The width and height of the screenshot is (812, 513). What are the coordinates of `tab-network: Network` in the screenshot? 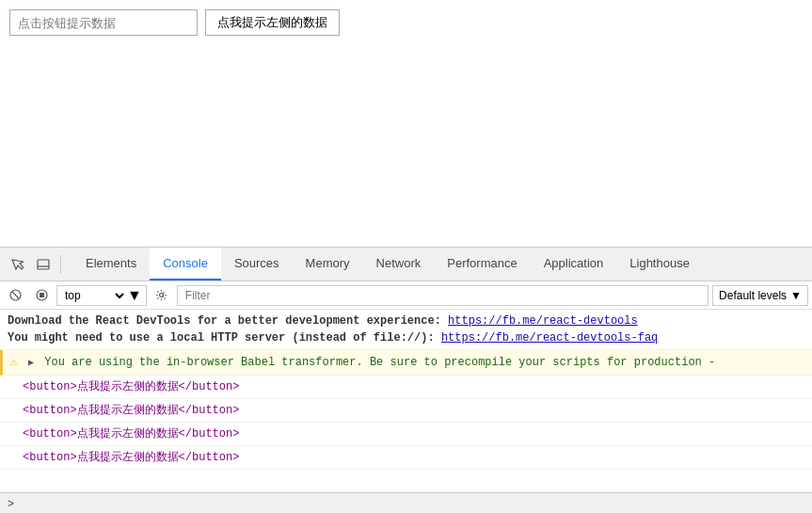 It's located at (399, 264).